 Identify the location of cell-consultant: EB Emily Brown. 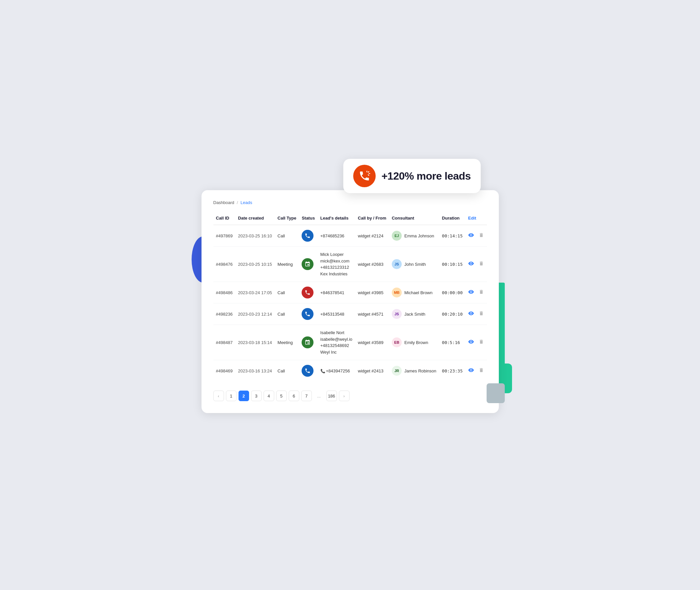
(414, 342).